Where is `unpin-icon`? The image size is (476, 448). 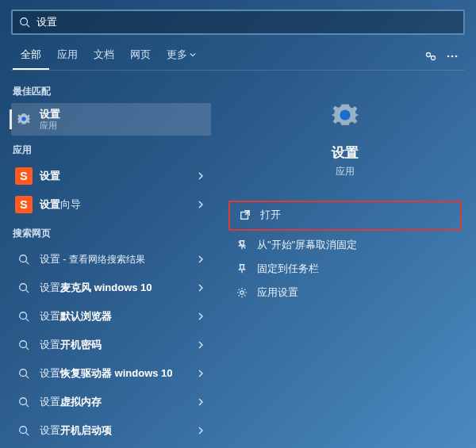
unpin-icon is located at coordinates (242, 245).